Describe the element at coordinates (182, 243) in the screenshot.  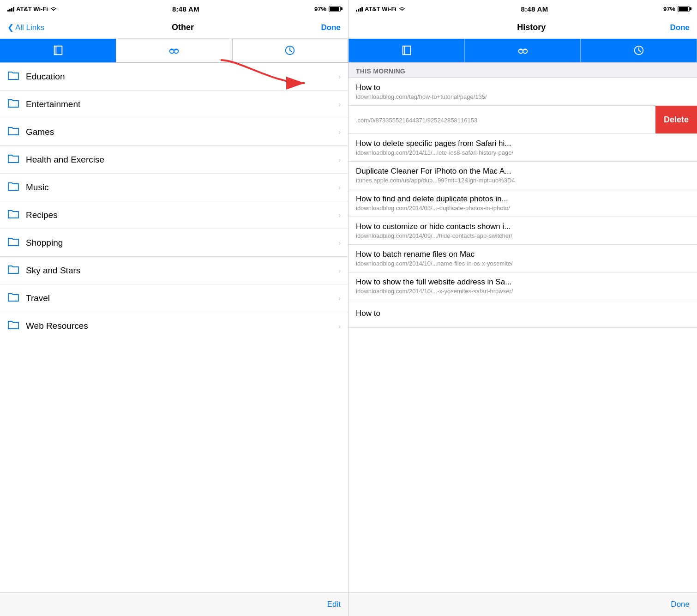
I see `folder-label: Shopping` at that location.